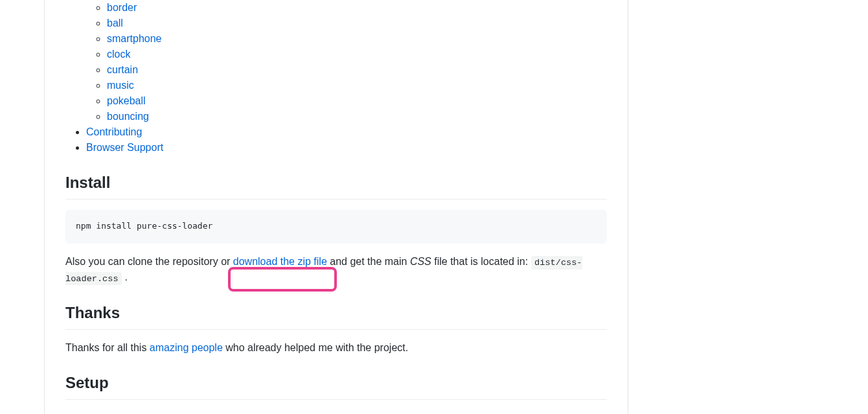 Image resolution: width=868 pixels, height=414 pixels. What do you see at coordinates (357, 23) in the screenshot?
I see `list-item: ball` at bounding box center [357, 23].